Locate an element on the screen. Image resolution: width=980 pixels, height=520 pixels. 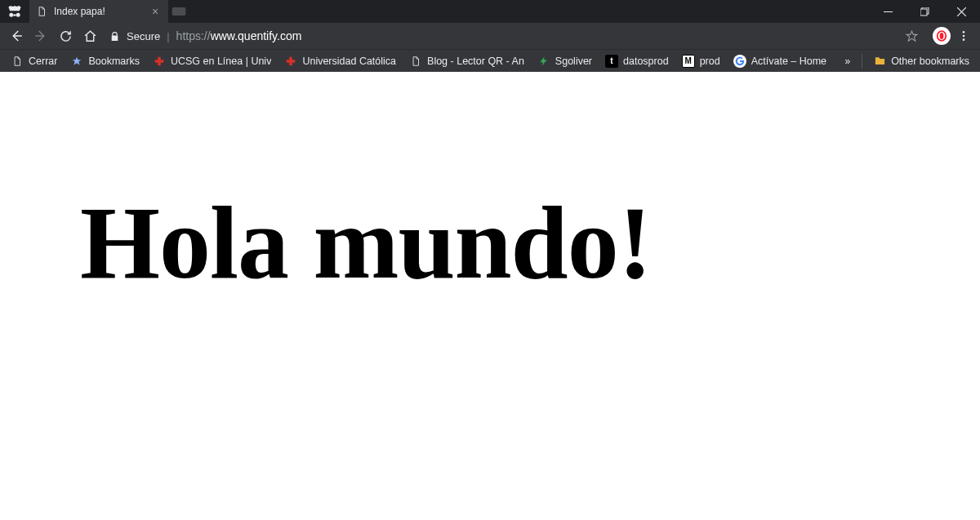
bookmark-label: Actívate – Home is located at coordinates (789, 61).